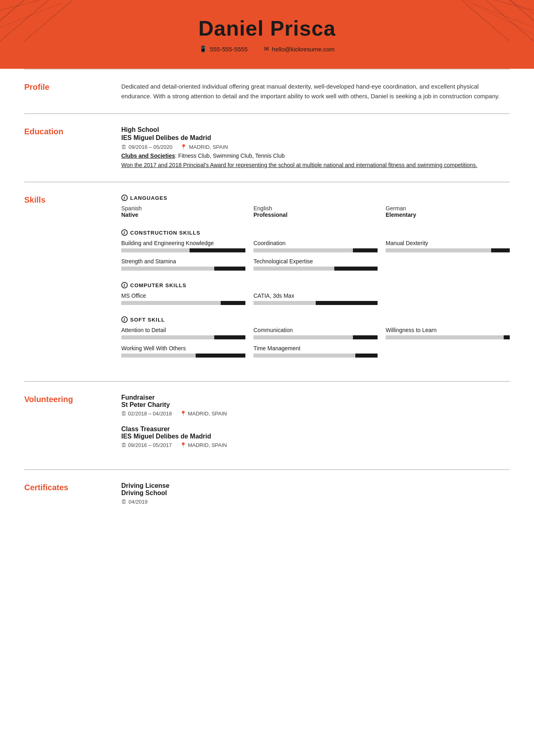  I want to click on skill-item: Building and Engineering Knowledge, so click(184, 246).